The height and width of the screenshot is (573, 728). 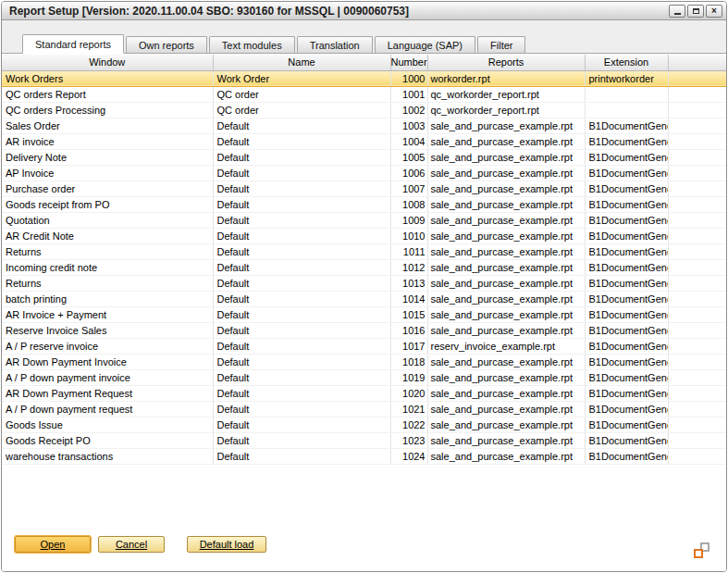 What do you see at coordinates (364, 11) in the screenshot?
I see `titlebar: Report Setup [Version: 2020.11.00.04 SBO…` at bounding box center [364, 11].